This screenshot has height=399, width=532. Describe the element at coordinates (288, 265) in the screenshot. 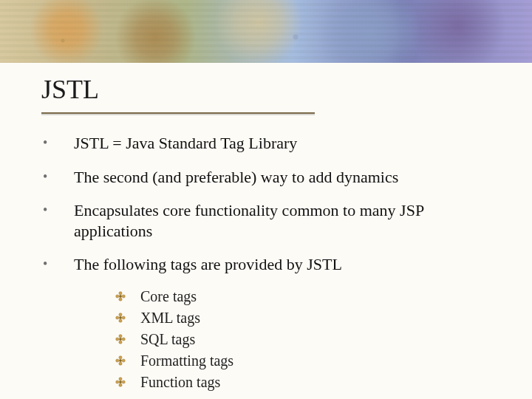

I see `bullet-text: The following tags are provided by JSTL` at that location.